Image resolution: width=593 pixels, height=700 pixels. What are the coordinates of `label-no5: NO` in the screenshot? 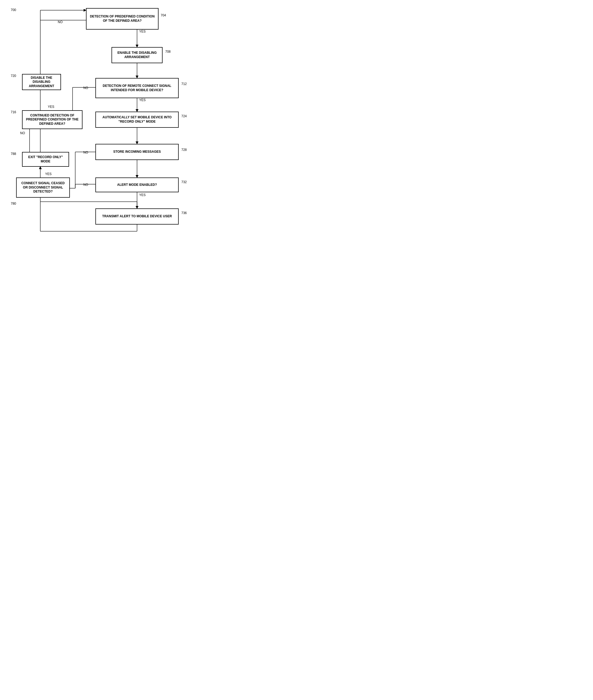 It's located at (86, 185).